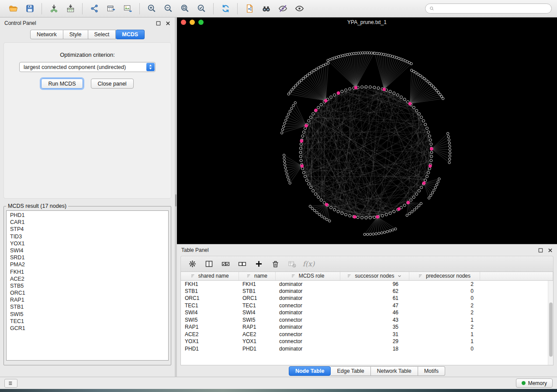 Image resolution: width=557 pixels, height=392 pixels. I want to click on splitter-grip, so click(176, 200).